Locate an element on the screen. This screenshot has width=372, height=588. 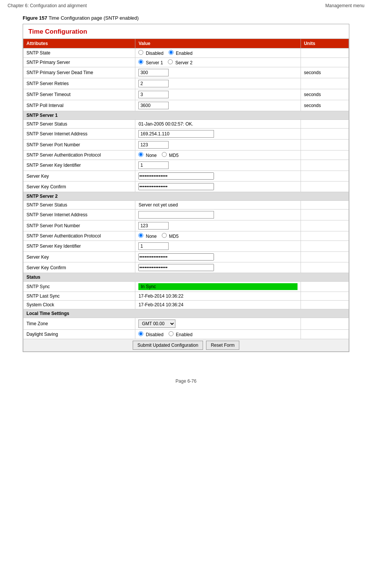
col-header-attributes: Attributes is located at coordinates (79, 44).